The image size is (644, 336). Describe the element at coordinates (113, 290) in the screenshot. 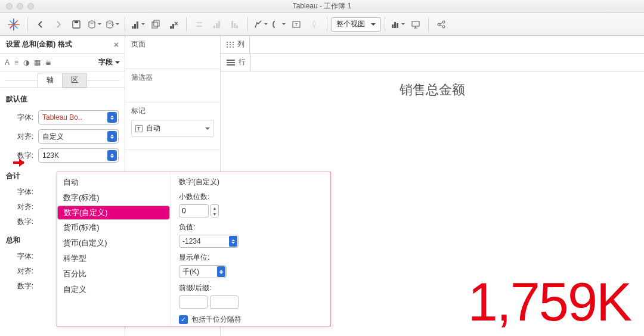

I see `list-item: 自定义` at that location.